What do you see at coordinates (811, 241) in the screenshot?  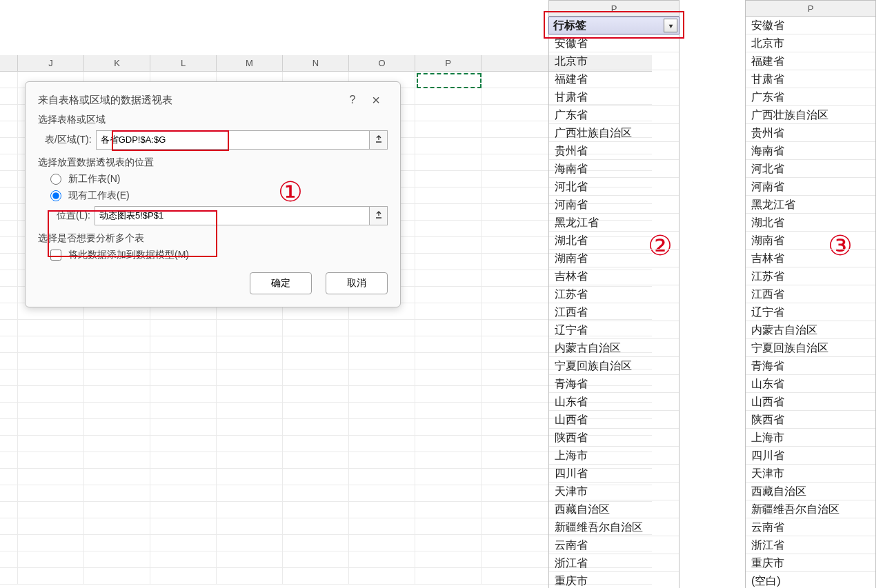 I see `list-item: 湖南省` at bounding box center [811, 241].